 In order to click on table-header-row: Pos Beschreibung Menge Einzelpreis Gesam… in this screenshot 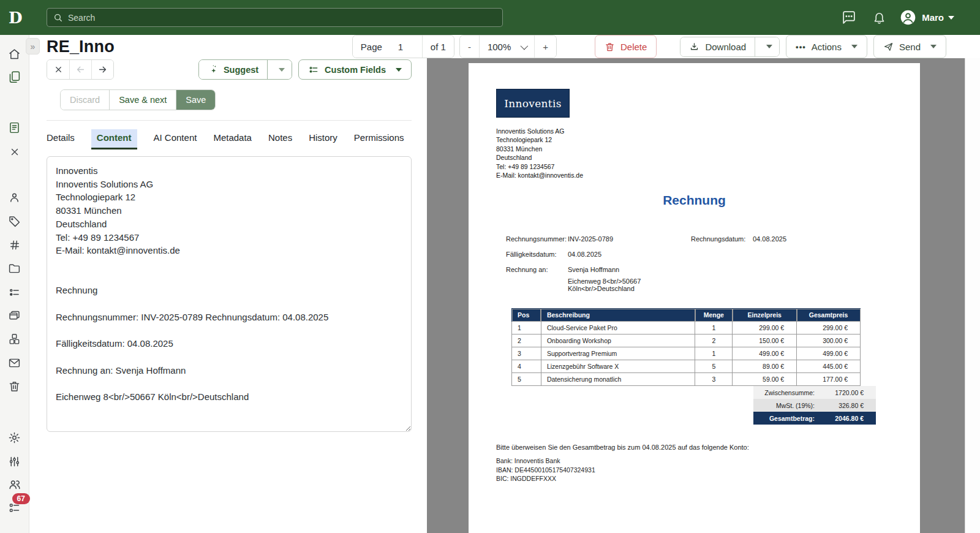, I will do `click(686, 315)`.